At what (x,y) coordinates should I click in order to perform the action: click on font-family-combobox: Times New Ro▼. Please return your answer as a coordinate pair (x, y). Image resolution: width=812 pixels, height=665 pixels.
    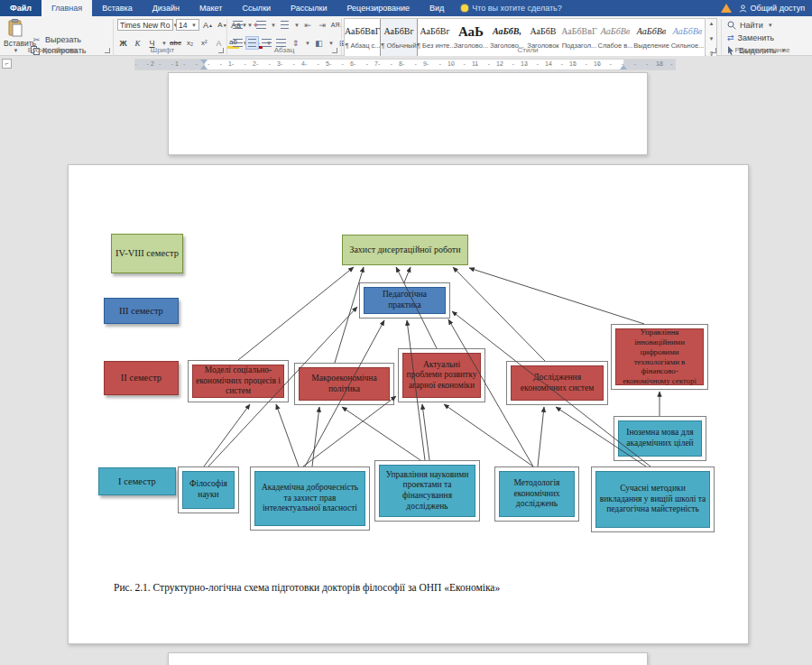
    Looking at the image, I should click on (145, 25).